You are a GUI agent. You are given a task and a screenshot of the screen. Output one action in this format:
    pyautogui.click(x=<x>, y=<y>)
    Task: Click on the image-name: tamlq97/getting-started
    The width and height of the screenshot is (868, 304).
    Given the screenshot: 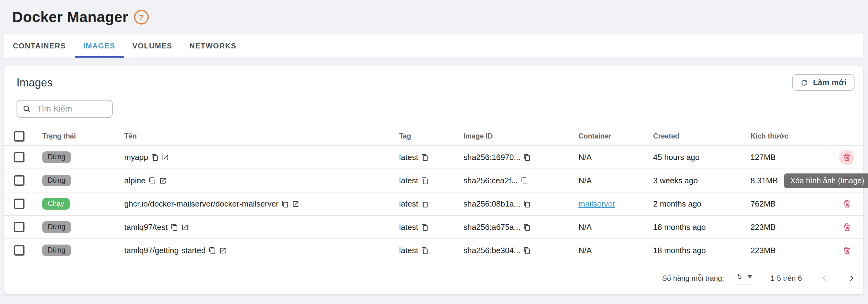 What is the action you would take?
    pyautogui.click(x=165, y=250)
    